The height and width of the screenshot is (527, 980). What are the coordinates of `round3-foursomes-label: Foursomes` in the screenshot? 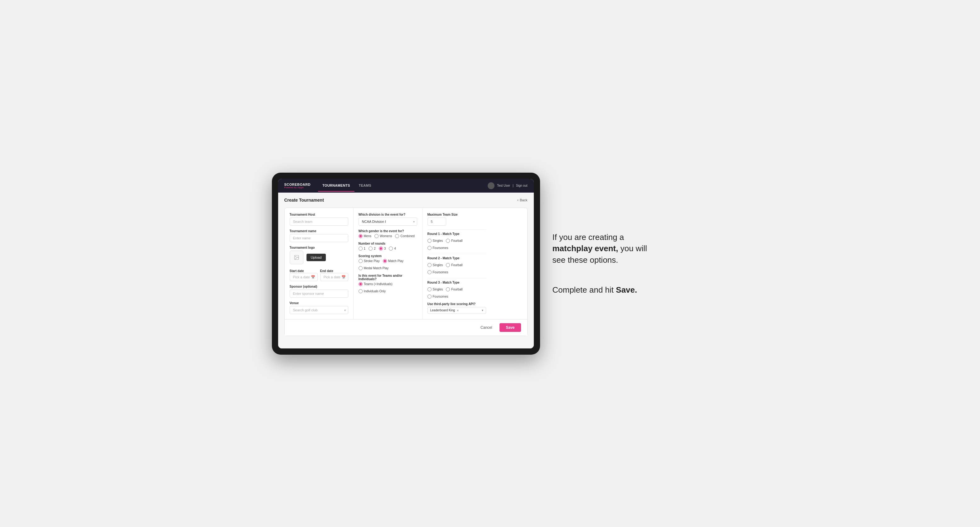 It's located at (441, 297).